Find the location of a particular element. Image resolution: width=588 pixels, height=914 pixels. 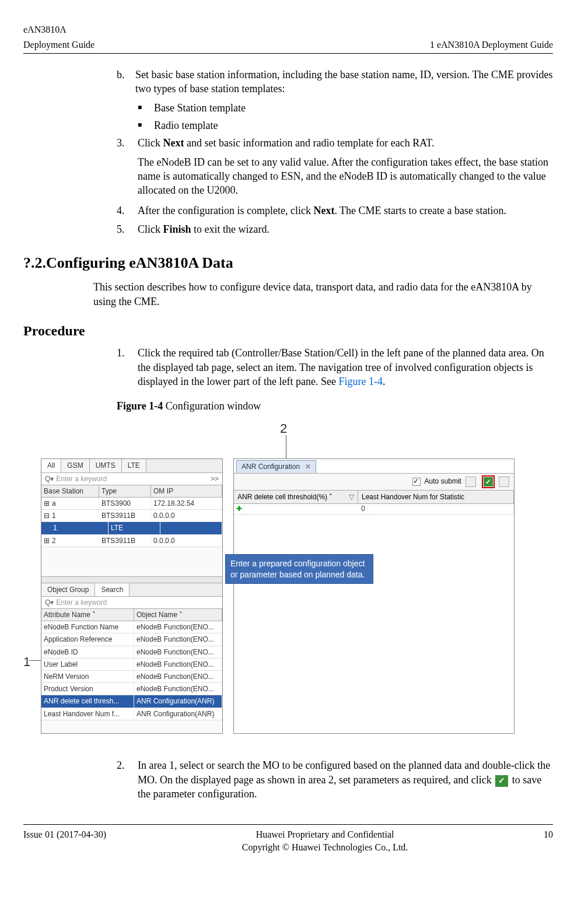

list-marker-2: 2. is located at coordinates (127, 779).